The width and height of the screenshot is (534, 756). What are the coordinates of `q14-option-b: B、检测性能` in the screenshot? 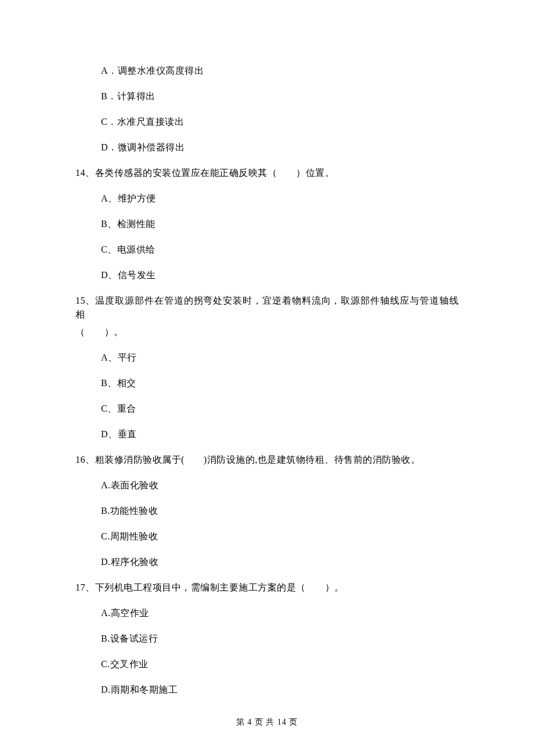 It's located at (280, 224).